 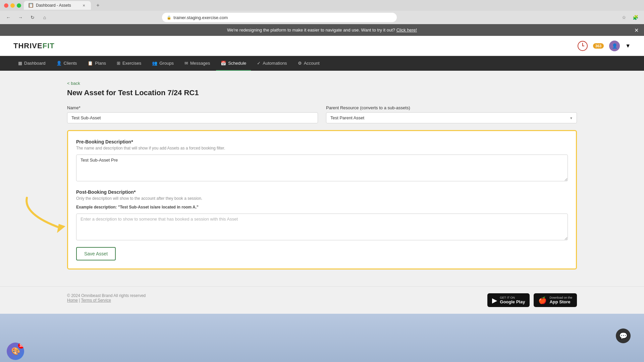 What do you see at coordinates (637, 30) in the screenshot?
I see `notification-close-button: ✕` at bounding box center [637, 30].